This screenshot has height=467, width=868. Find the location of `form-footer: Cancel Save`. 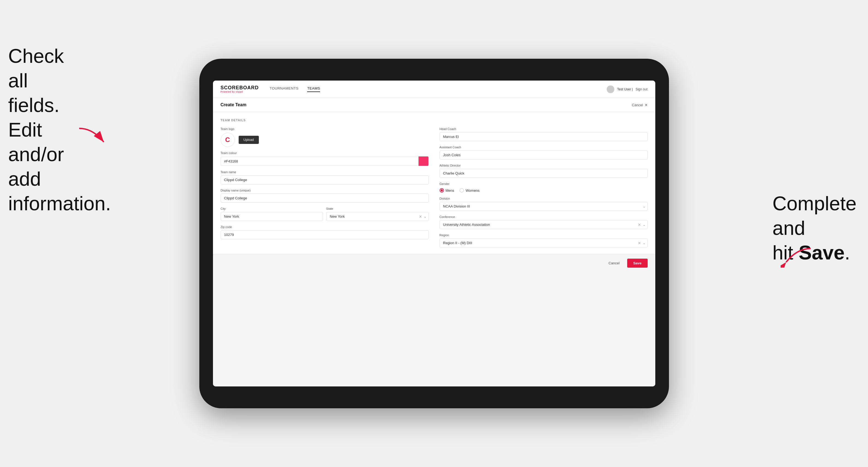

form-footer: Cancel Save is located at coordinates (434, 263).